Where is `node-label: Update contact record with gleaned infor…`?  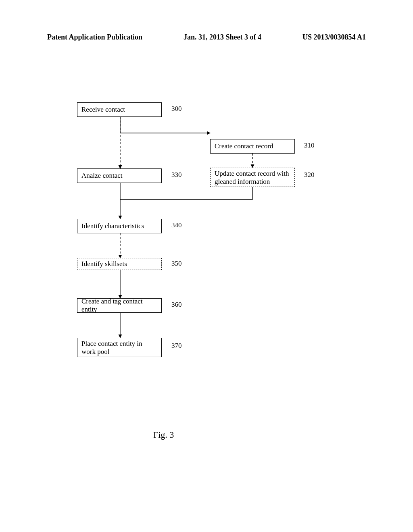
node-label: Update contact record with gleaned infor… is located at coordinates (252, 178).